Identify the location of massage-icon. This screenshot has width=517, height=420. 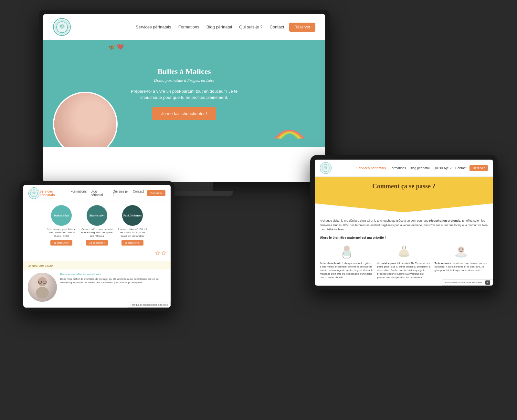
(347, 251).